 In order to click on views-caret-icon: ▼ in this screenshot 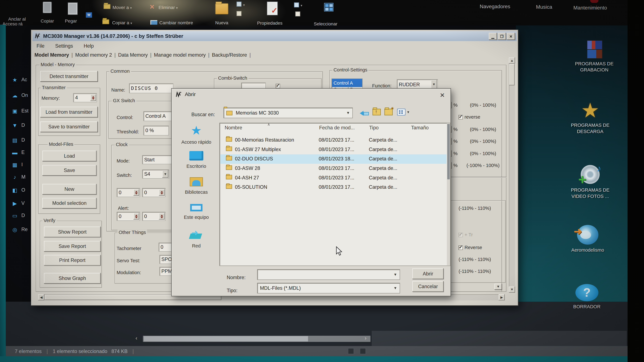, I will do `click(408, 112)`.